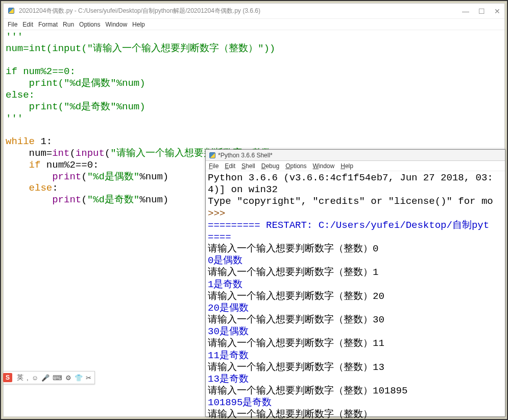  What do you see at coordinates (270, 49) in the screenshot?
I see `code-text: ))` at bounding box center [270, 49].